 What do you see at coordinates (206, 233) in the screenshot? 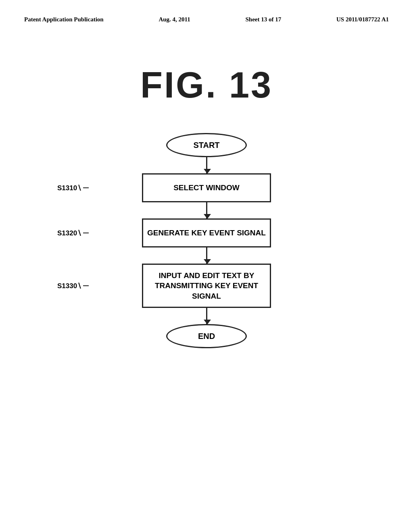
I see `step-text-1320: GENERATE KEY EVENT SIGNAL` at bounding box center [206, 233].